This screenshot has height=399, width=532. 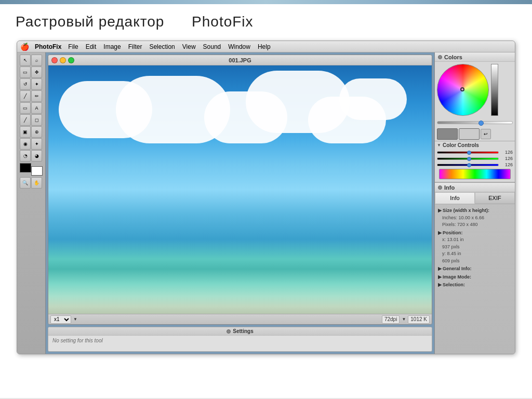 What do you see at coordinates (468, 153) in the screenshot?
I see `red-slider` at bounding box center [468, 153].